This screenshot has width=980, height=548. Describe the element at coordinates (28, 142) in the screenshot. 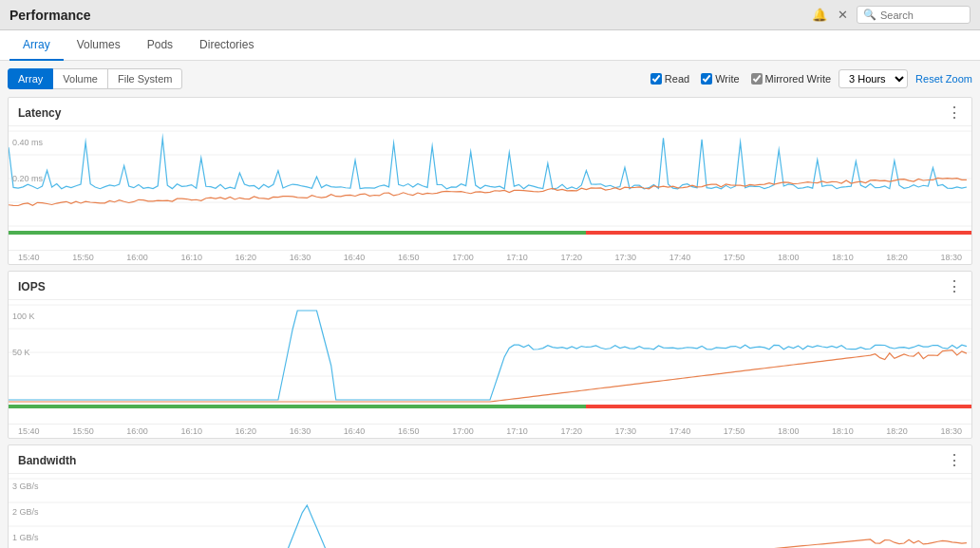

I see `latency-y-label-1: 0.40 ms` at that location.